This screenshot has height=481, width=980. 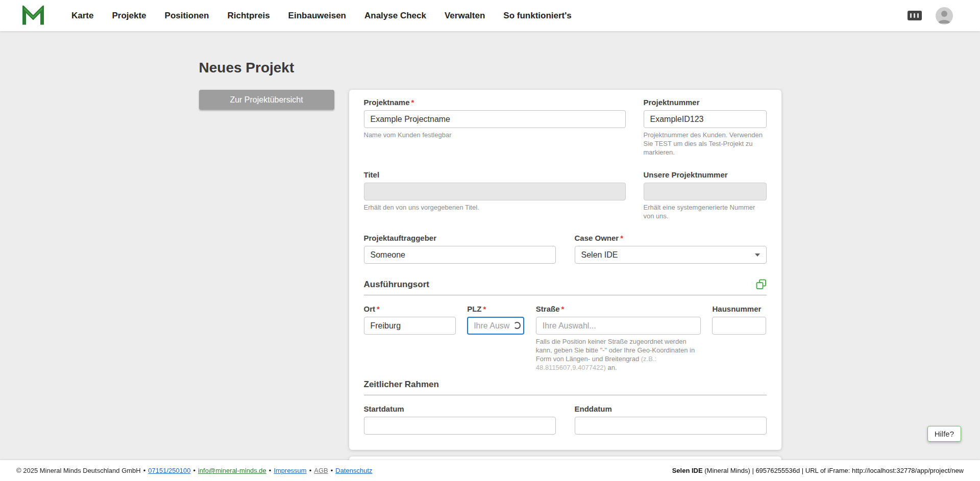 I want to click on projektnummer-input, so click(x=705, y=119).